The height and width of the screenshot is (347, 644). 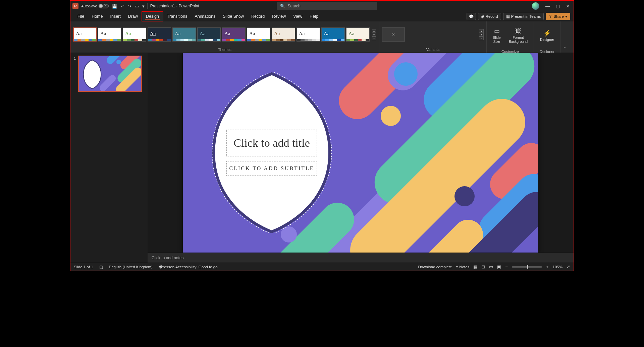 I want to click on slide-thumbnail, so click(x=110, y=74).